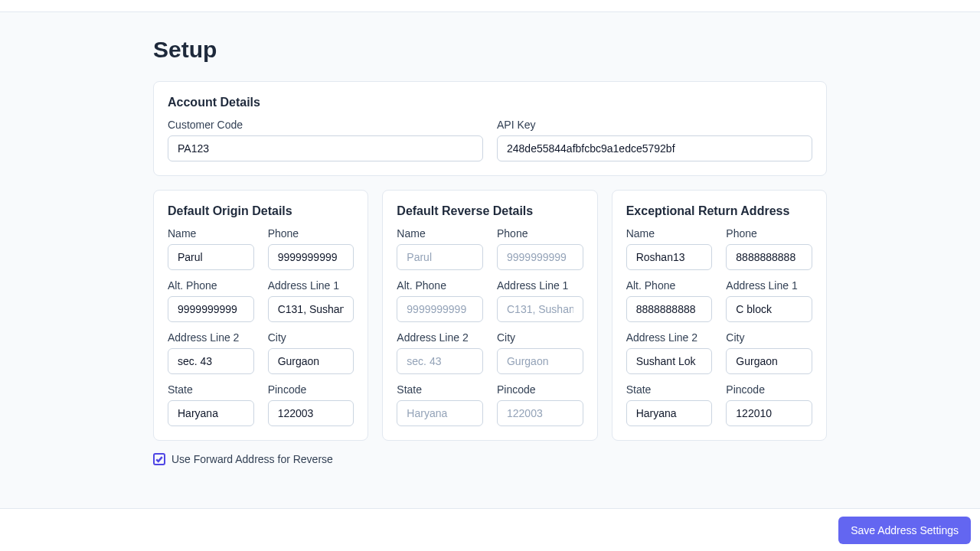  I want to click on origin-altphone-input, so click(211, 309).